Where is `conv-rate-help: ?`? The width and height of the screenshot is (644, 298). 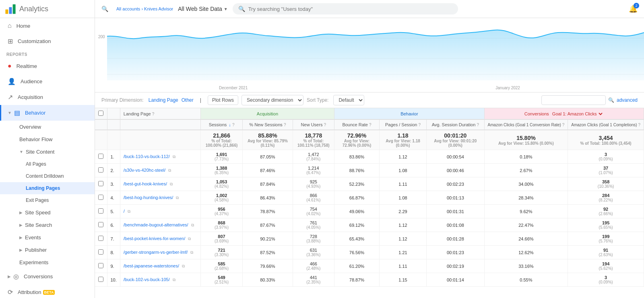 conv-rate-help: ? is located at coordinates (564, 125).